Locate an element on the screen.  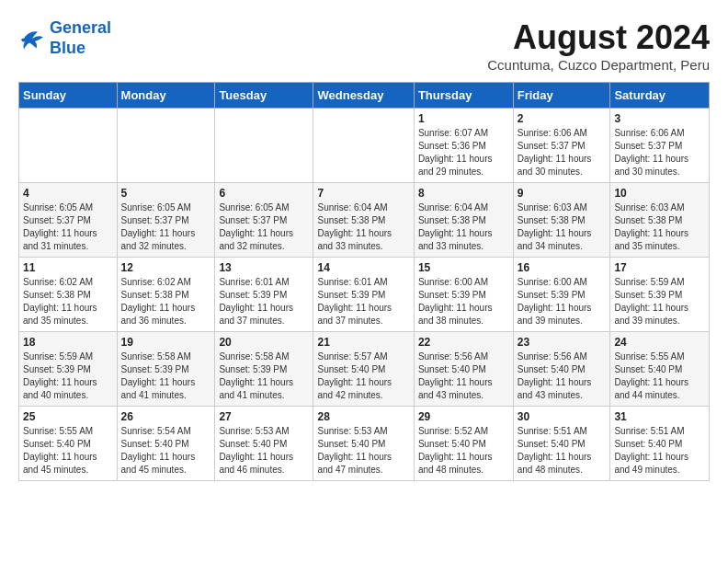
day-number: 16 is located at coordinates (563, 268).